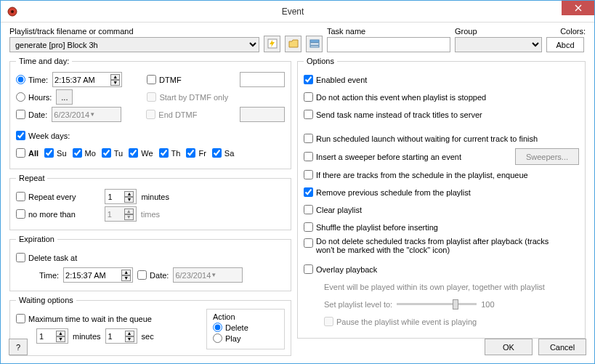 The height and width of the screenshot is (364, 595). I want to click on hours-button: ..., so click(64, 97).